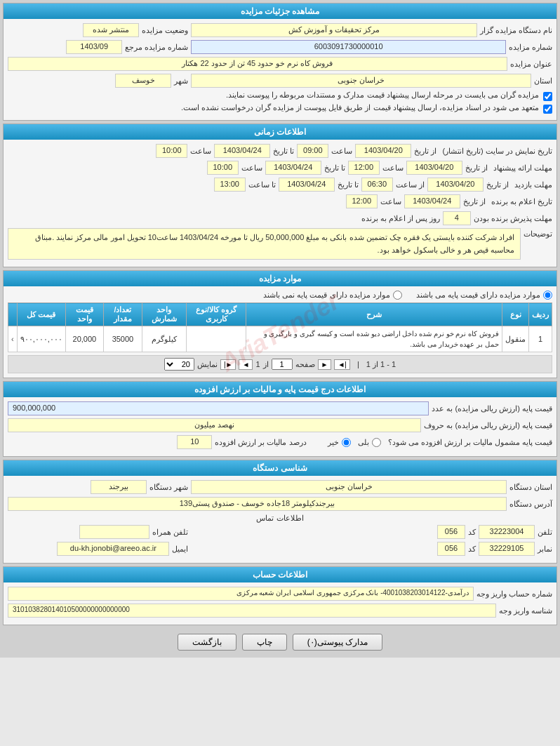 The height and width of the screenshot is (746, 560). Describe the element at coordinates (114, 532) in the screenshot. I see `mobile-value` at that location.